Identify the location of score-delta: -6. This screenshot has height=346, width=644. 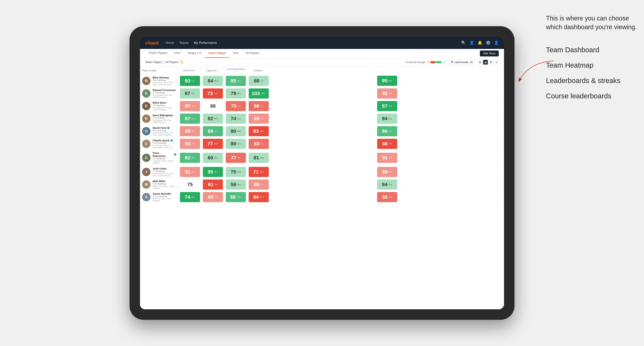
(262, 144).